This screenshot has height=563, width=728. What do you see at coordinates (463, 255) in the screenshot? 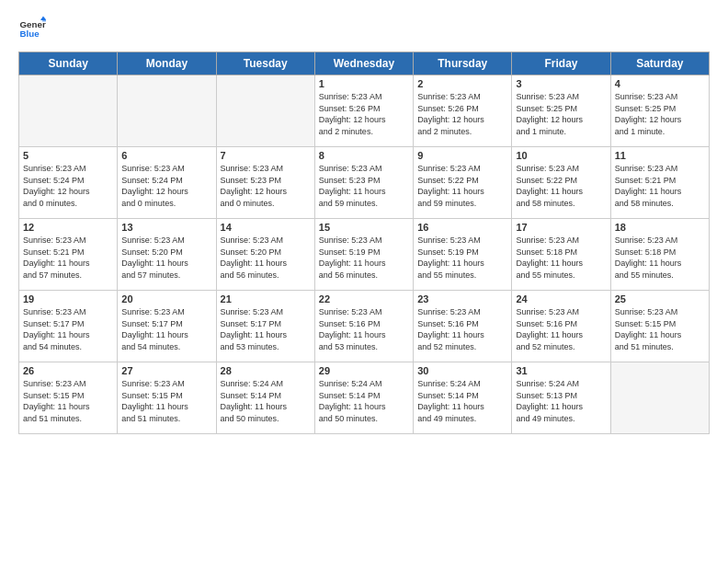
I see `calendar-cell: 16Sunrise: 5:23 AM Sunset: 5:19 PM Dayli…` at bounding box center [463, 255].